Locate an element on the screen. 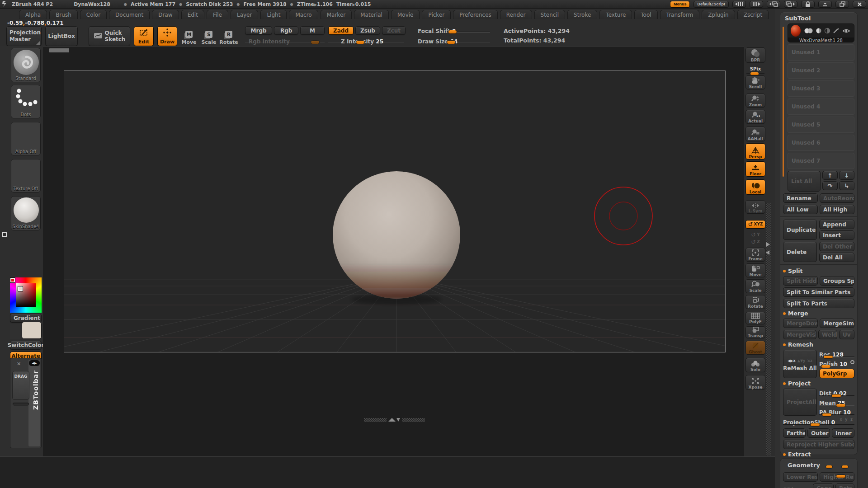 This screenshot has height=488, width=868. polish-toggle-icon is located at coordinates (853, 362).